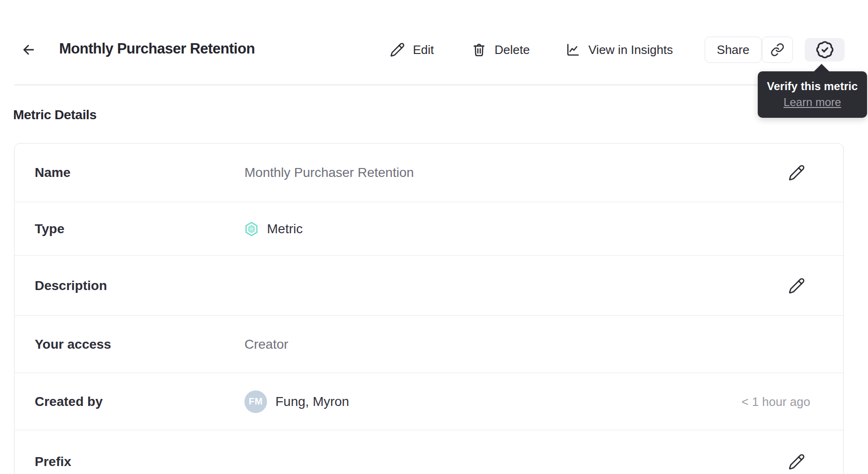  What do you see at coordinates (733, 50) in the screenshot?
I see `share-button-label: Share` at bounding box center [733, 50].